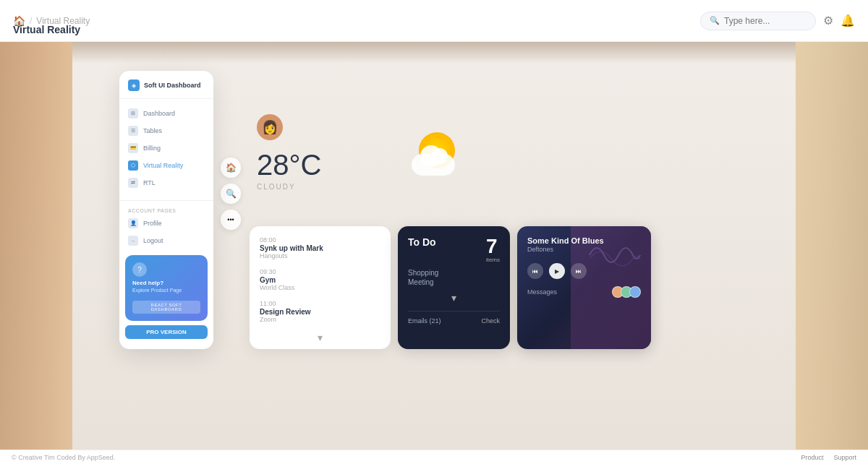  Describe the element at coordinates (133, 241) in the screenshot. I see `logout-icon: →` at that location.